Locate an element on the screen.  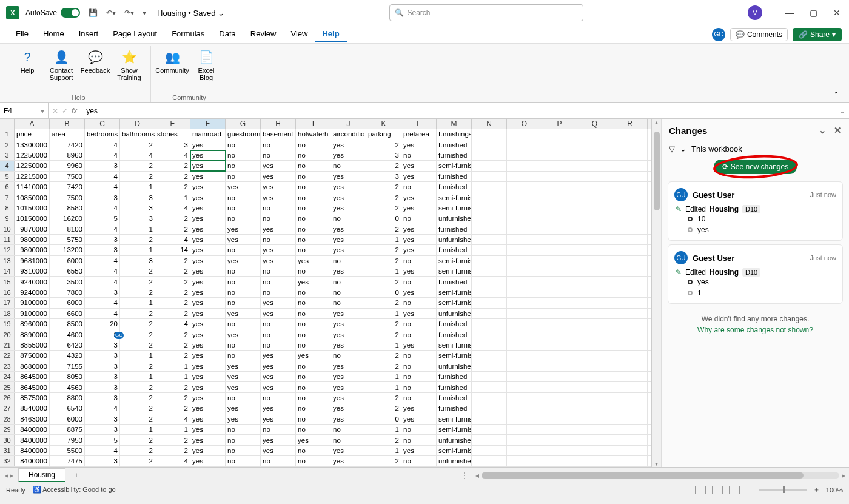
row-header: 1 is located at coordinates (7, 134).